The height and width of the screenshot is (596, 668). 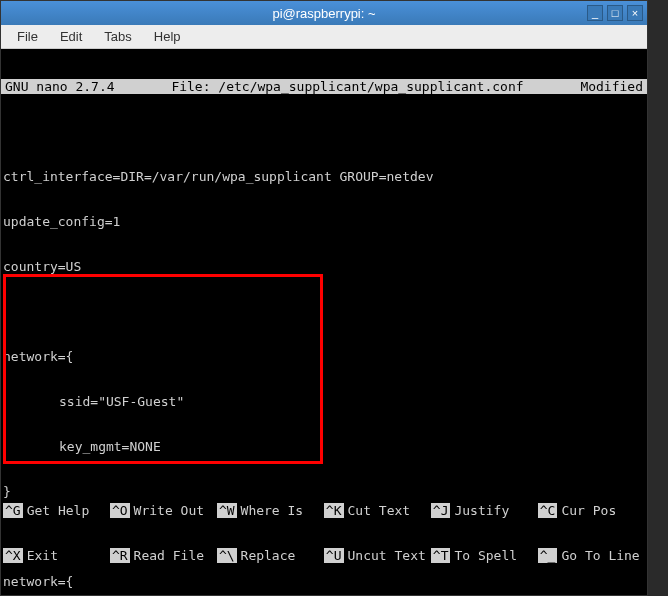 I want to click on menu-tabs: Tabs, so click(x=118, y=36).